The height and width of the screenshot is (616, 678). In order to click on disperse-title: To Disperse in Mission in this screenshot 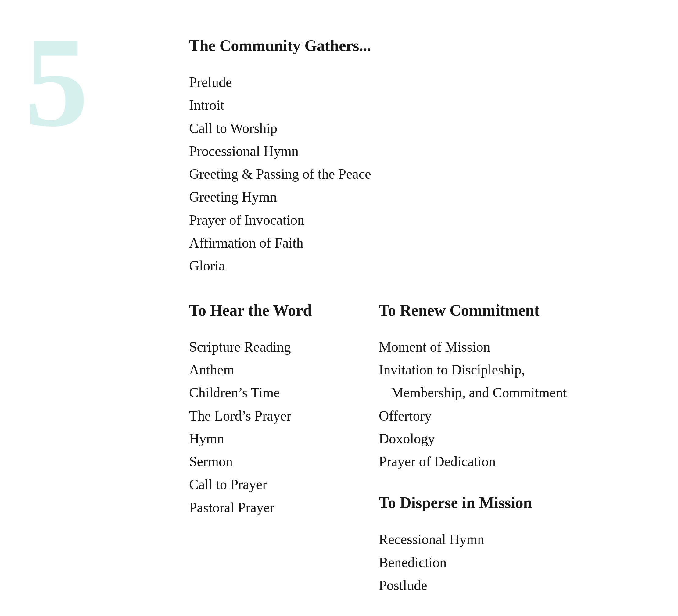, I will do `click(473, 503)`.